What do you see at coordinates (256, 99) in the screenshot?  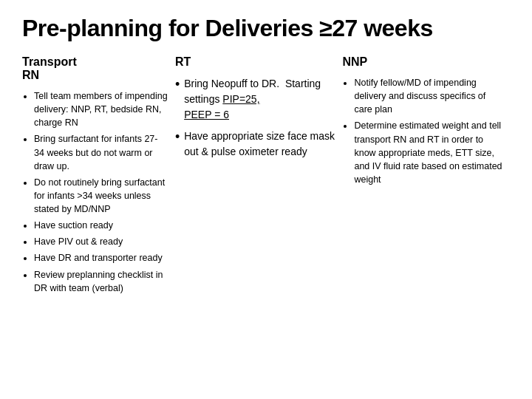 I see `rt-bullet-1: • Bring Neopuff to DR. Starting settings…` at bounding box center [256, 99].